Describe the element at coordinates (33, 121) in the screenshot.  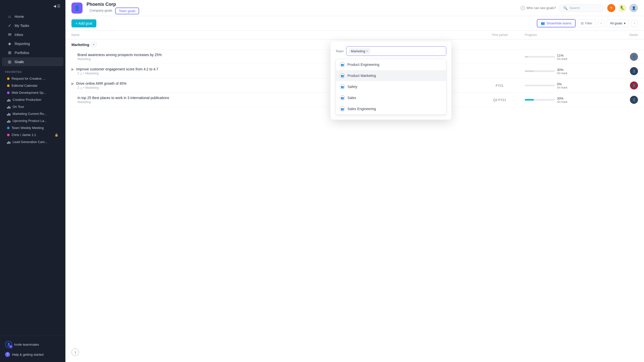
I see `sidebar-fav-upcoming-product: Upcoming Product La...` at that location.